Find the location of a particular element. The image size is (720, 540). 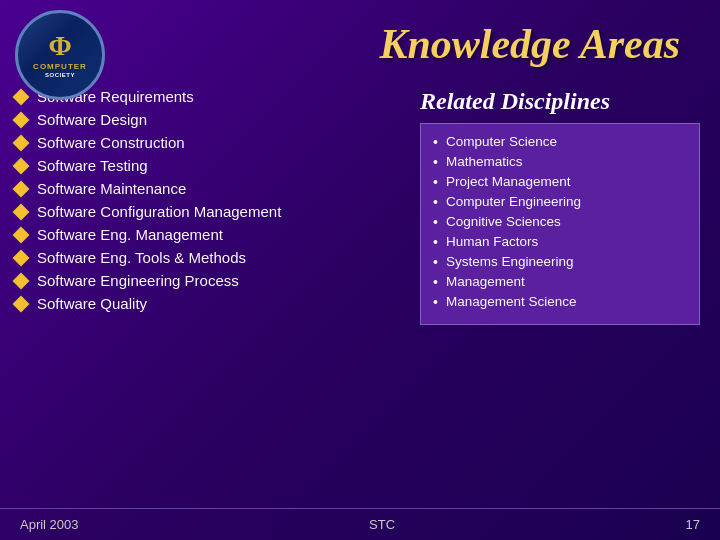

footer: April 2003 STC 17 is located at coordinates (360, 524).